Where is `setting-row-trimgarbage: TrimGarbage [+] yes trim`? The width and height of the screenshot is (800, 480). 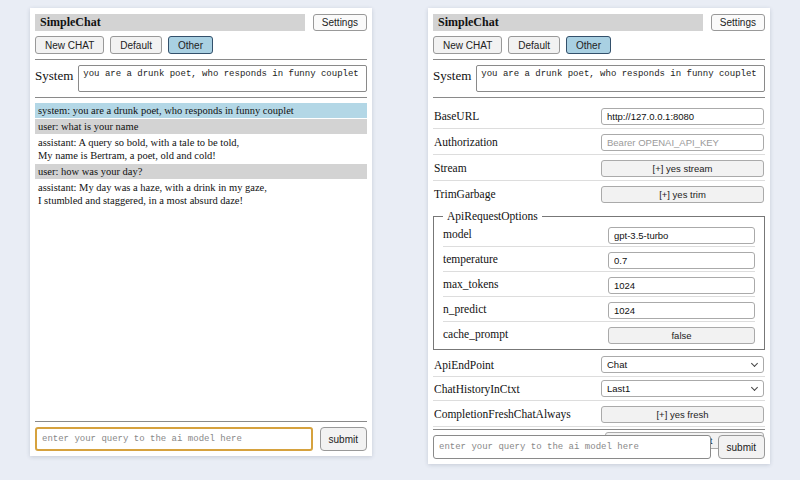
setting-row-trimgarbage: TrimGarbage [+] yes trim is located at coordinates (599, 194).